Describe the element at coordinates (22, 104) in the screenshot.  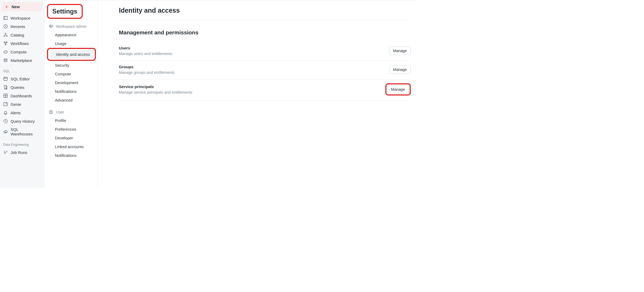
I see `sidebar-item-genie: Genie` at that location.